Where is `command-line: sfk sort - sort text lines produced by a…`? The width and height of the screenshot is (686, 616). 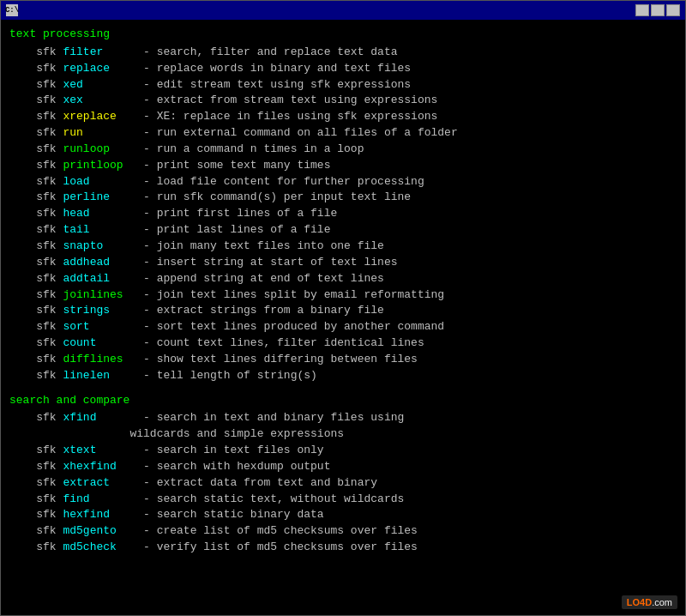 command-line: sfk sort - sort text lines produced by a… is located at coordinates (343, 328).